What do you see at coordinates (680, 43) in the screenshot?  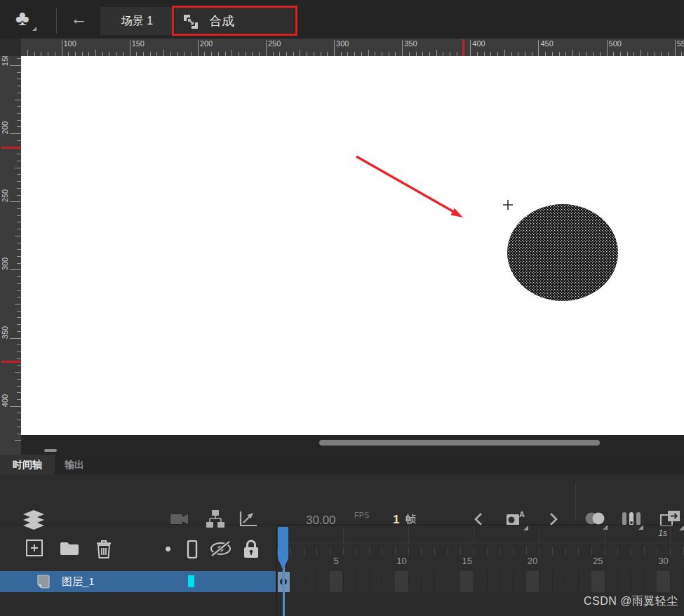 I see `ruler-label: 550` at bounding box center [680, 43].